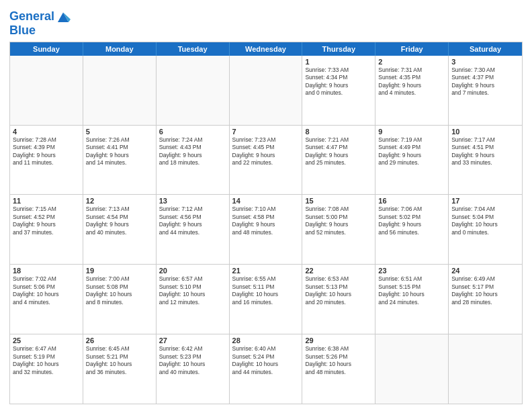 The width and height of the screenshot is (532, 411). What do you see at coordinates (120, 369) in the screenshot?
I see `cal-cell-w5-d2: 26Sunrise: 6:45 AMSunset: 5:21 PMDayligh…` at bounding box center [120, 369].